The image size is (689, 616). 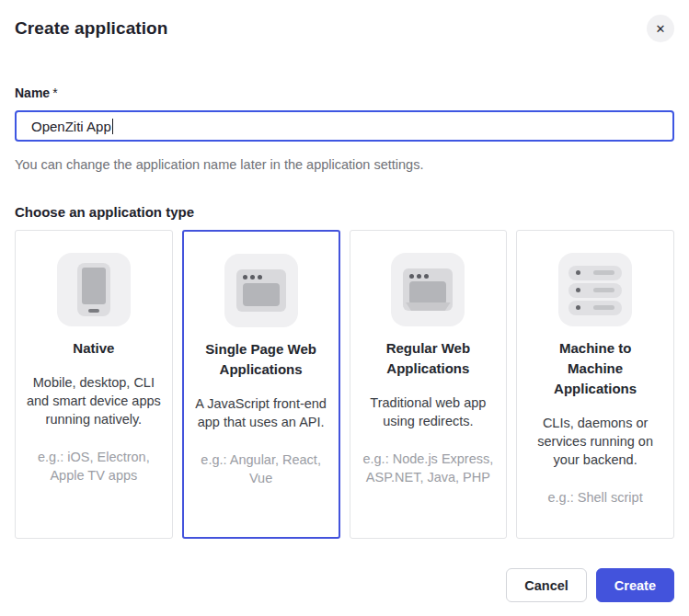 I want to click on application-type-card-3: Regular Web Applications Traditional web…, so click(x=429, y=384).